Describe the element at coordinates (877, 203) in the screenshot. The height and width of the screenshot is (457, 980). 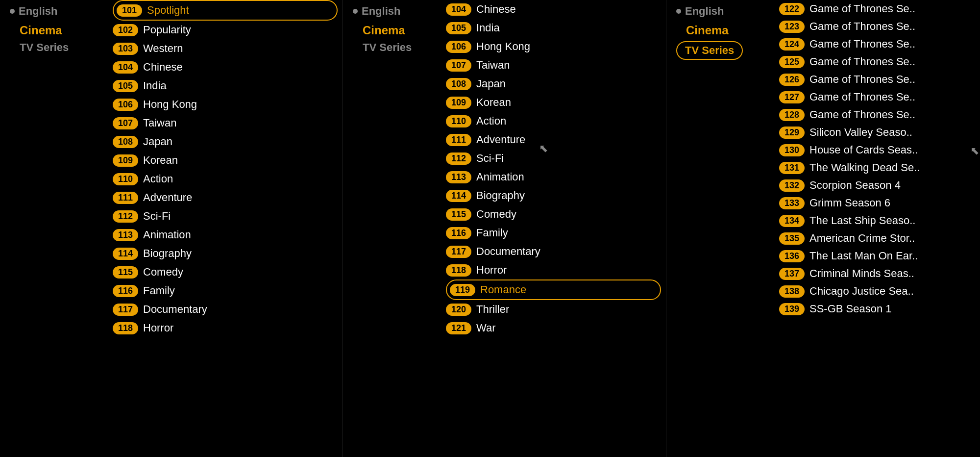
I see `col3-tv-item-133: 133 Grimm Season 6` at that location.